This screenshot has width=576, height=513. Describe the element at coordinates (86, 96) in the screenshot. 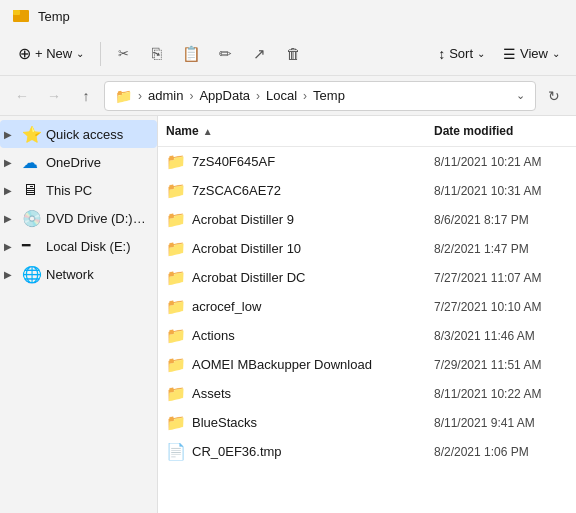

I see `up-button: ↑` at that location.